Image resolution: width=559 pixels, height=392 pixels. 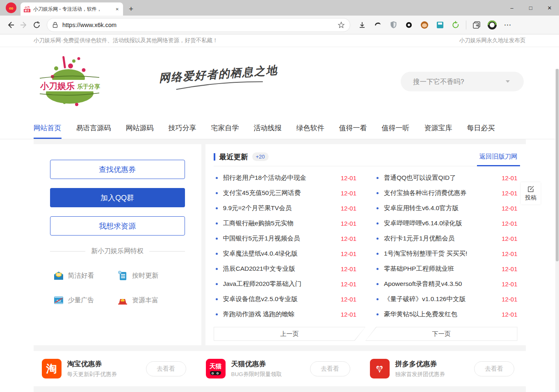 I want to click on list-item: 支付宝45充值50元三网话费12-01, so click(x=285, y=193).